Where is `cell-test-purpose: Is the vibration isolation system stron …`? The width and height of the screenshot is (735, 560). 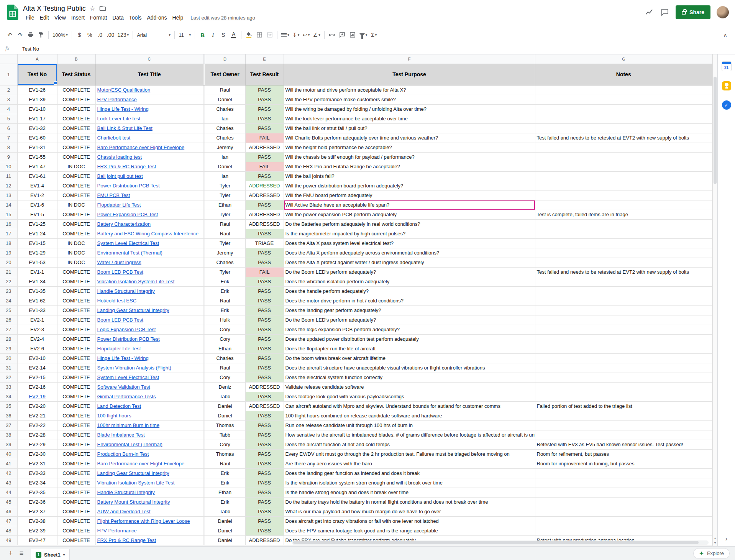 cell-test-purpose: Is the vibration isolation system stron … is located at coordinates (409, 483).